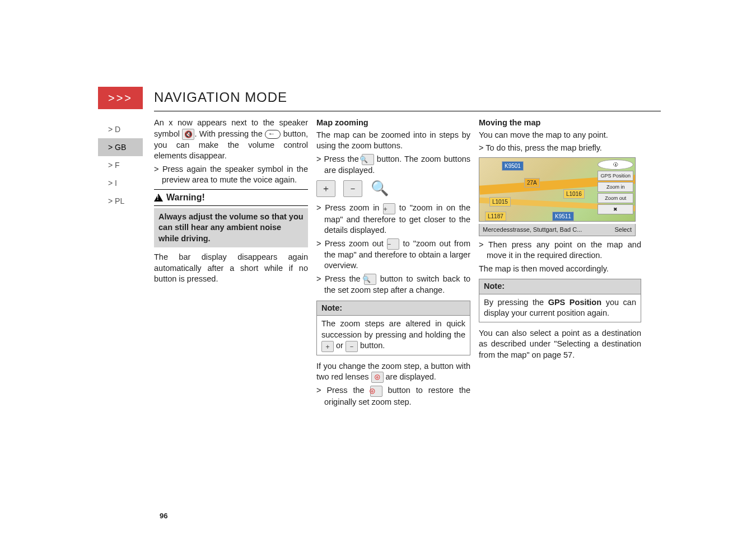 This screenshot has height=534, width=756. I want to click on col2-p1: The map can be zoomed into in steps by u…, so click(393, 141).